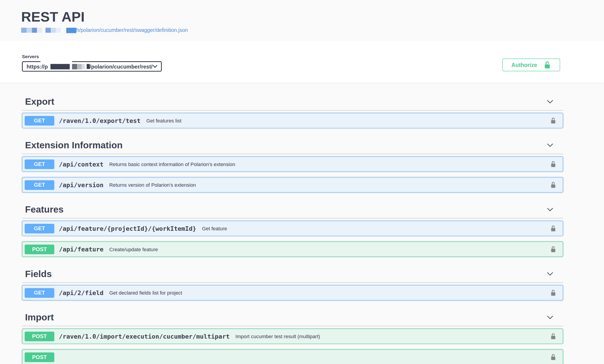 The width and height of the screenshot is (604, 364). I want to click on section-title: Import, so click(39, 317).